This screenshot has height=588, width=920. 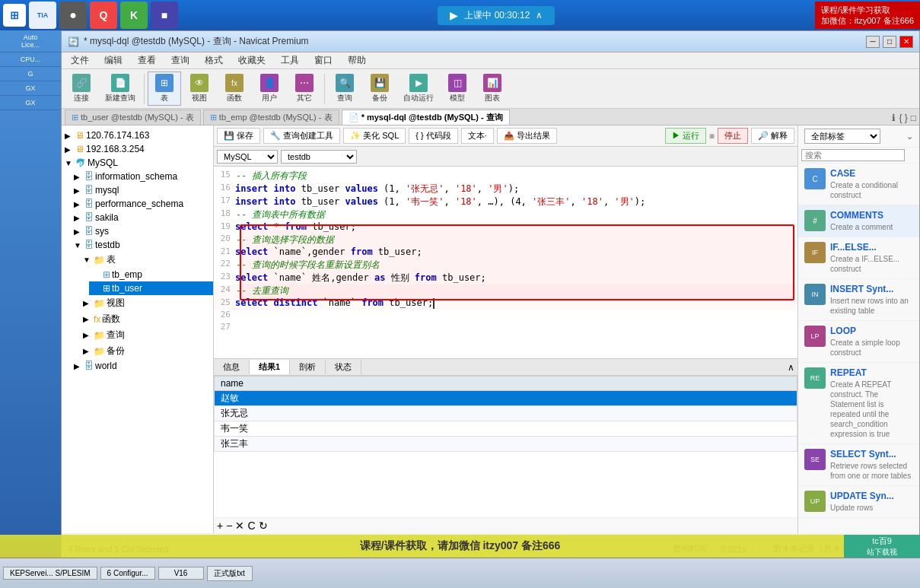 I want to click on results-tab-profile: 剖析, so click(x=307, y=367).